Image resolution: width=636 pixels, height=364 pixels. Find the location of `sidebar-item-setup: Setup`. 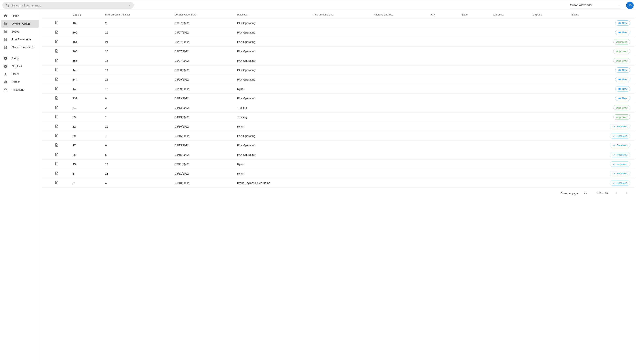

sidebar-item-setup: Setup is located at coordinates (20, 58).